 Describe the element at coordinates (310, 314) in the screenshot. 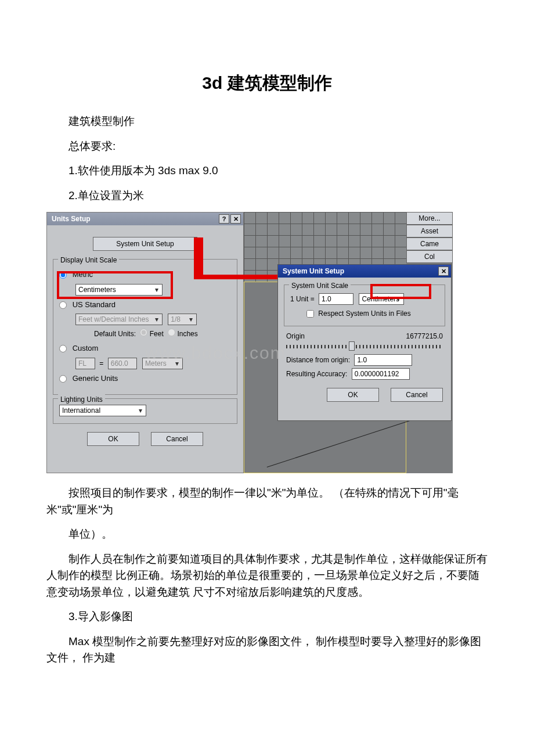

I see `respect-checkbox` at that location.